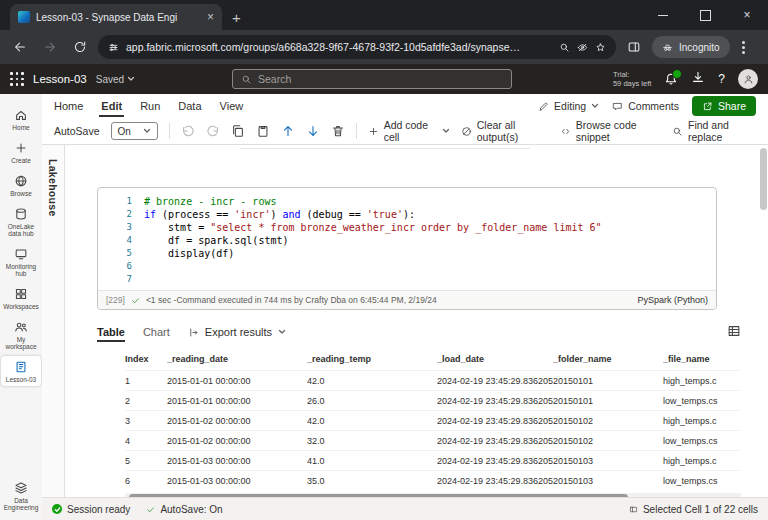 Image resolution: width=768 pixels, height=520 pixels. I want to click on table-row: 42015-01-02 00:00:0032.02024-02-19 23:45…, so click(433, 440).